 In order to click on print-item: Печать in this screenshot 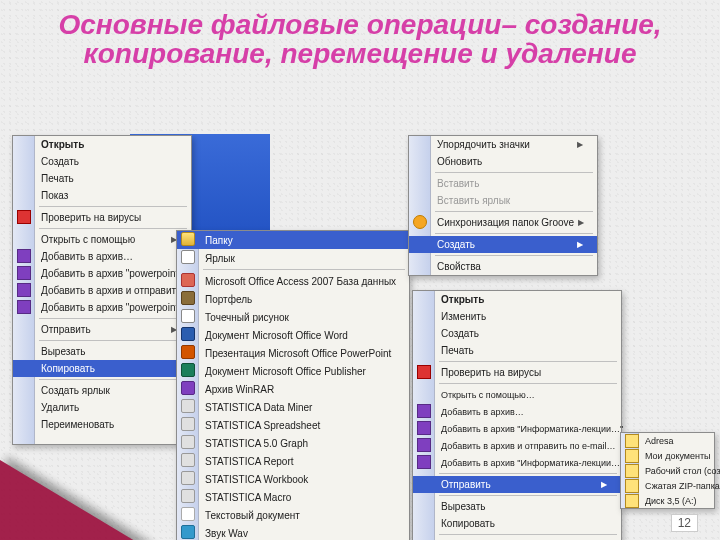, I will do `click(517, 350)`.